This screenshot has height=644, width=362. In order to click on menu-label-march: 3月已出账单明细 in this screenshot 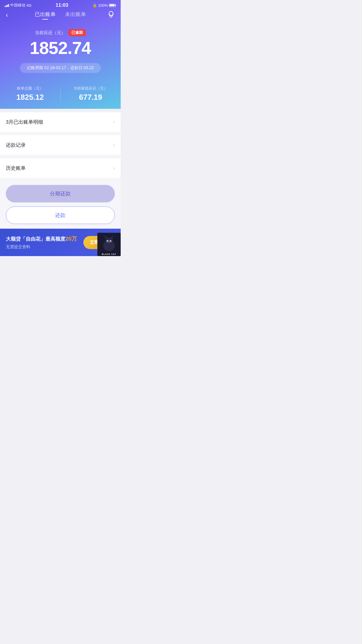, I will do `click(24, 122)`.